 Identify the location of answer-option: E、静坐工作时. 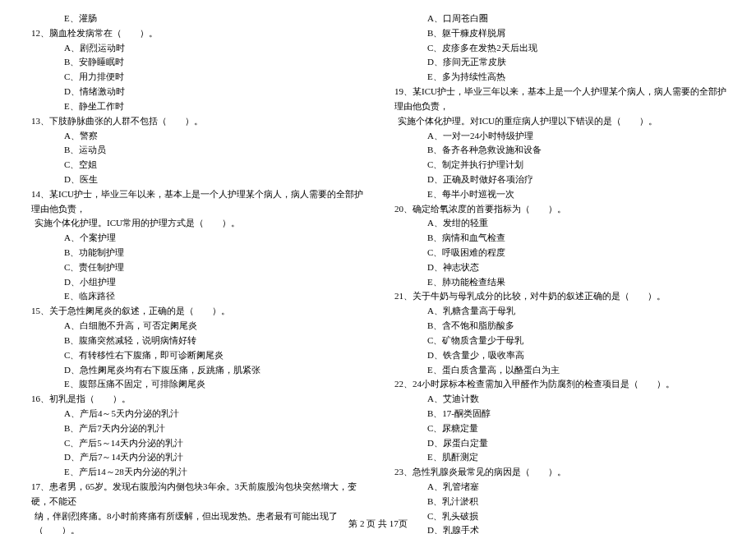
(196, 107).